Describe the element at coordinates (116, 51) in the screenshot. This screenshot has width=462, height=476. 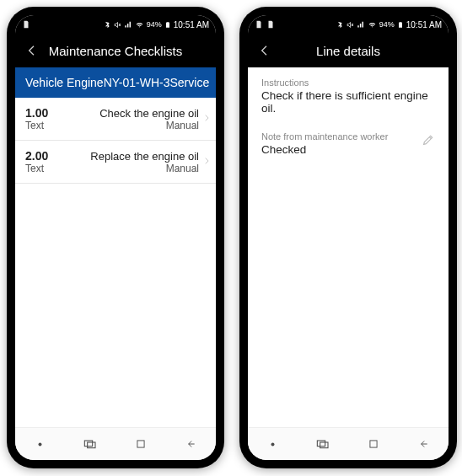
I see `app-header-left: Maintenance Checklists` at that location.